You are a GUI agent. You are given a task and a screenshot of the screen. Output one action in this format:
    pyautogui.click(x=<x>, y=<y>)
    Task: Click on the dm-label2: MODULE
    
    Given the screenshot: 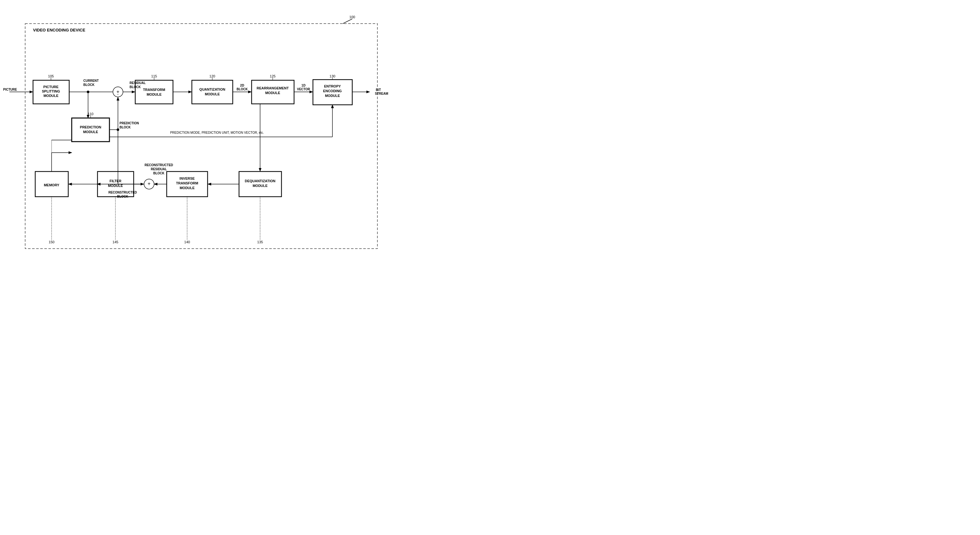 What is the action you would take?
    pyautogui.click(x=260, y=186)
    